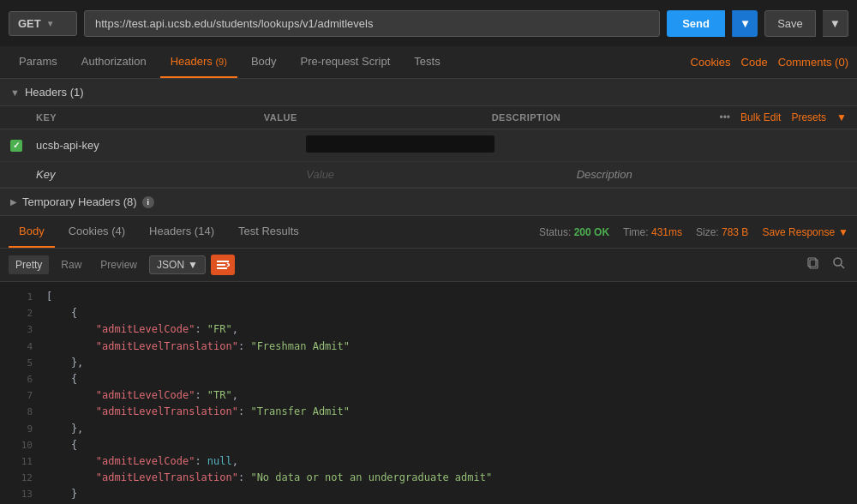  Describe the element at coordinates (836, 24) in the screenshot. I see `save-dropdown-button: ▼` at that location.